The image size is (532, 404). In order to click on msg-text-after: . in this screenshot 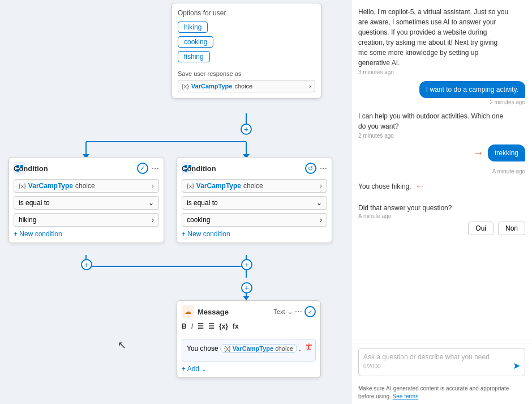, I will do `click(300, 348)`.